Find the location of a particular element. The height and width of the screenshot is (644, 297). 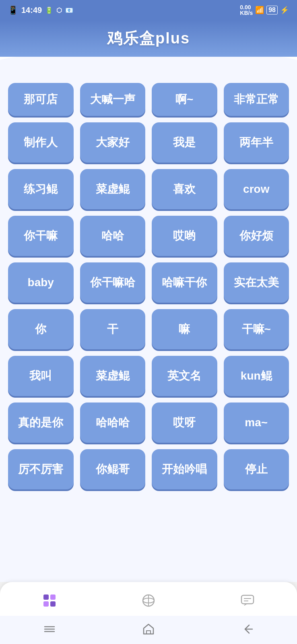

btn-baby: baby is located at coordinates (41, 283).